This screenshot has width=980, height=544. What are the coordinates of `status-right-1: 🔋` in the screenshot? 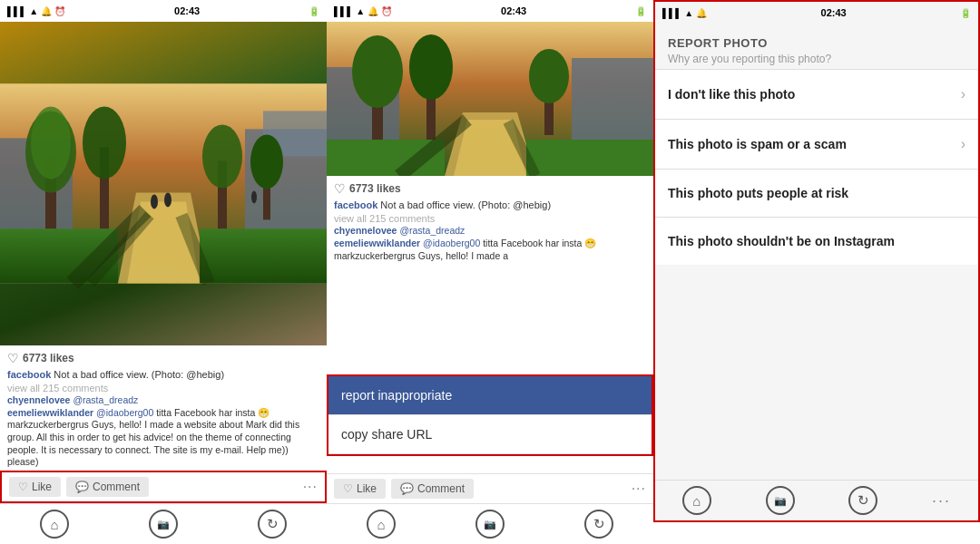 It's located at (314, 11).